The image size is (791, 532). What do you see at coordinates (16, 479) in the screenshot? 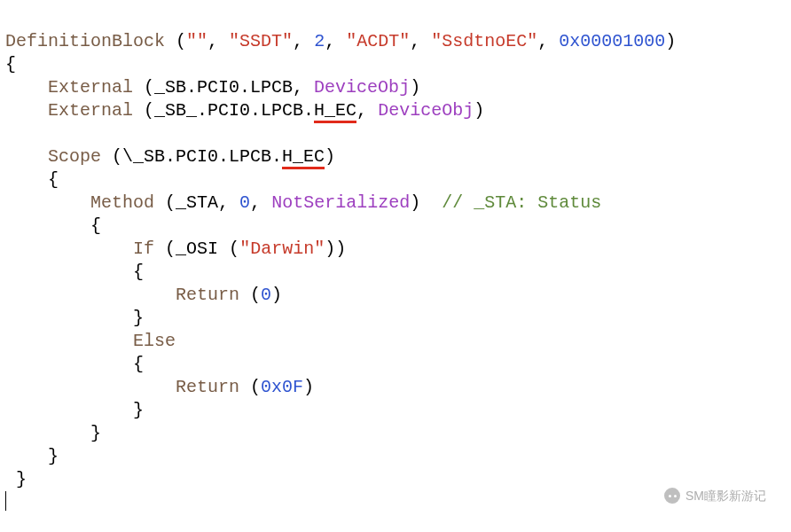
I see `brace-close-outer: }` at bounding box center [16, 479].